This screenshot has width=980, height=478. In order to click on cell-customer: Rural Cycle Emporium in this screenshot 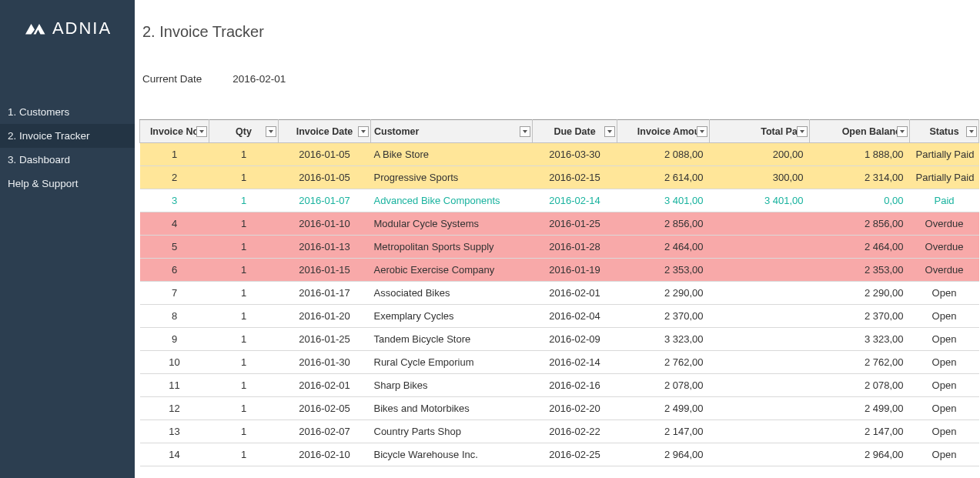, I will do `click(452, 363)`.